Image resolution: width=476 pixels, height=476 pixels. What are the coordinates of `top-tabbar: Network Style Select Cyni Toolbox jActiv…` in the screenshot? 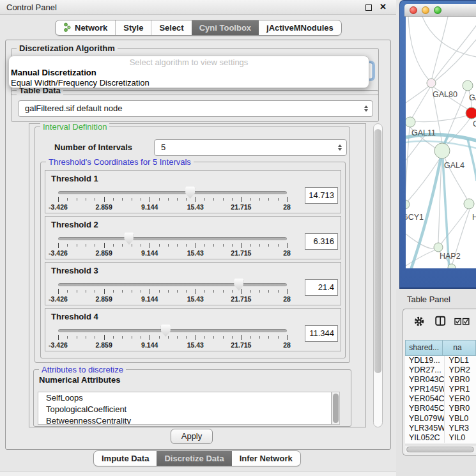 It's located at (198, 28).